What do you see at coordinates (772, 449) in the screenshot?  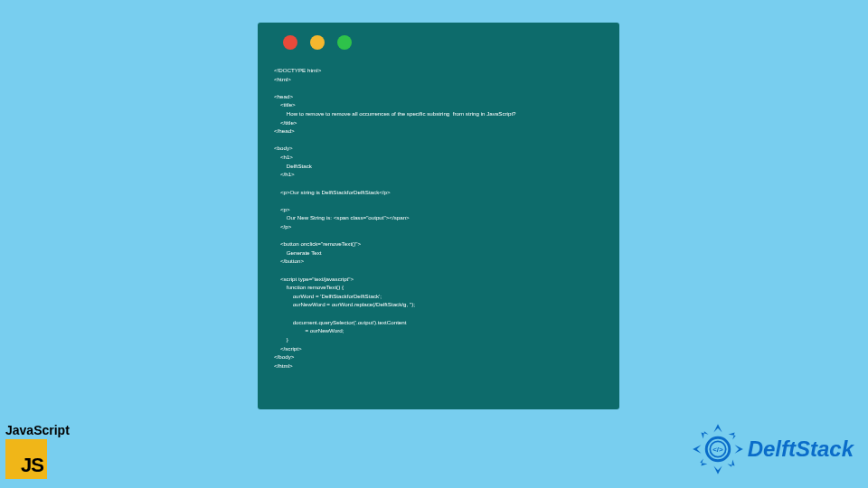 I see `delftstack-logo: </> DelftStack` at bounding box center [772, 449].